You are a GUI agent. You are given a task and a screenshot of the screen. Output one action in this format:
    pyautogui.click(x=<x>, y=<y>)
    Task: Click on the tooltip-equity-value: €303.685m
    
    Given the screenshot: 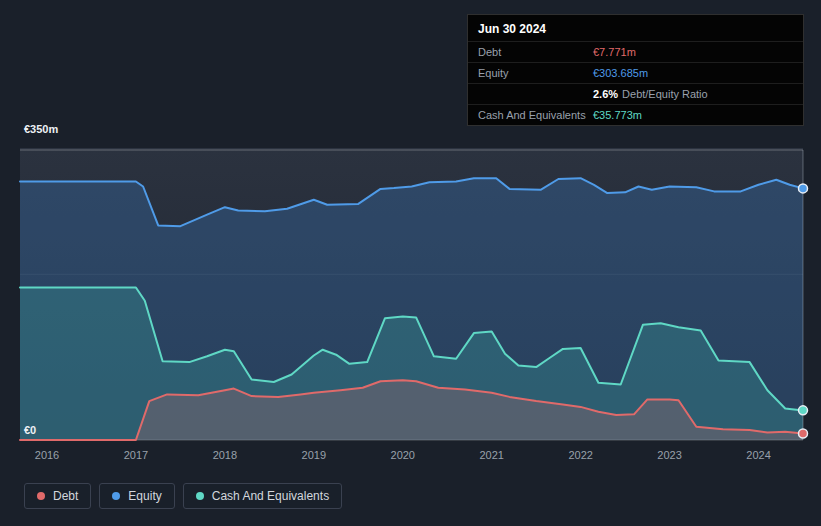 What is the action you would take?
    pyautogui.click(x=620, y=73)
    